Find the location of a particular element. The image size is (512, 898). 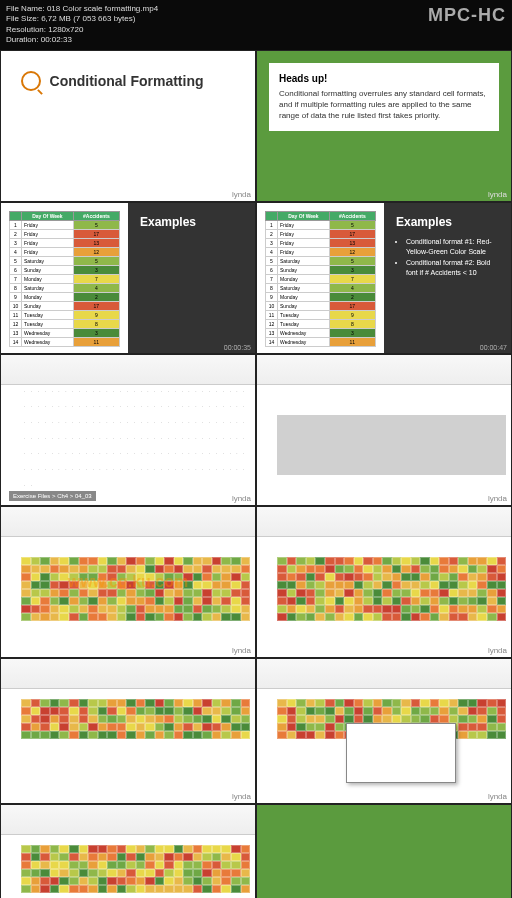

magnify-icon is located at coordinates (31, 81).